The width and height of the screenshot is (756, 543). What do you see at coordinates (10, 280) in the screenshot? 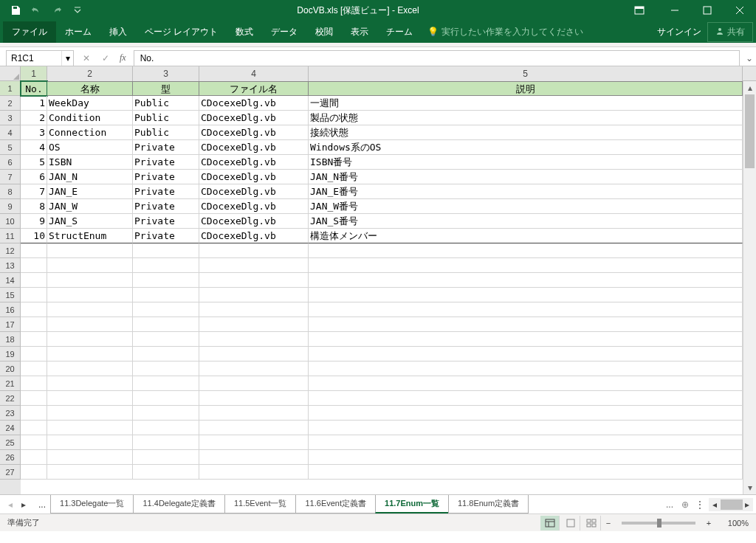
I see `row-header: 14` at bounding box center [10, 280].